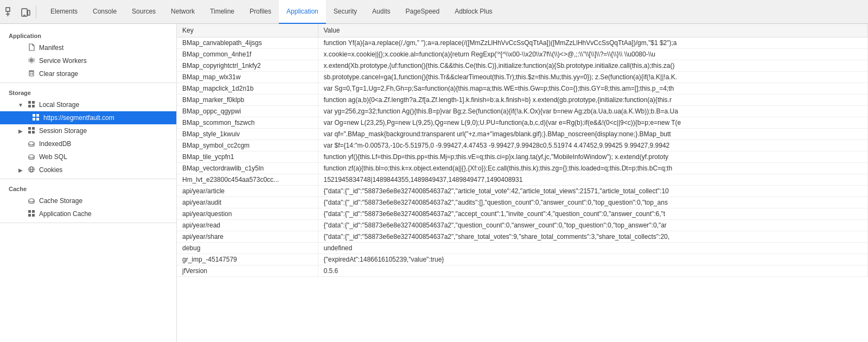 The width and height of the screenshot is (868, 342). Describe the element at coordinates (522, 77) in the screenshot. I see `table-row: BMap_map_wlx31wsb.prototype.cancel=ga(1,…` at that location.